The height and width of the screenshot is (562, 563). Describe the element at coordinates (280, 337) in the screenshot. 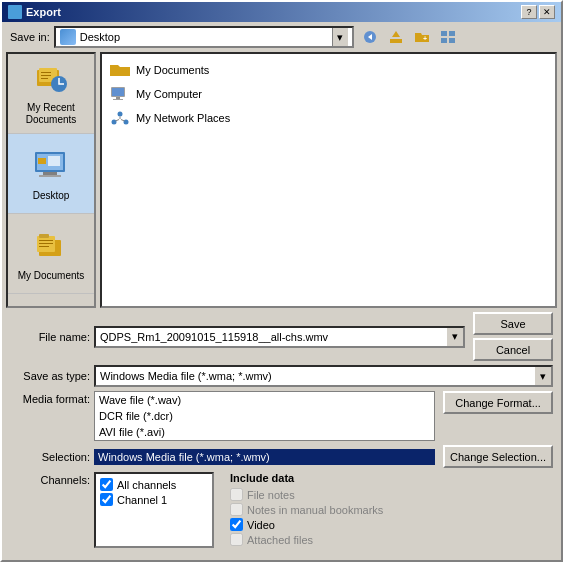

I see `file-name-input: ▾` at that location.